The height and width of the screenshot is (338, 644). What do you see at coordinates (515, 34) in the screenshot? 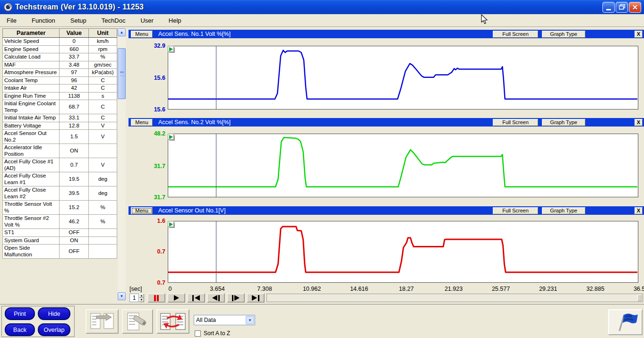
I see `graph1-fullscreen-button: Full Screen` at bounding box center [515, 34].